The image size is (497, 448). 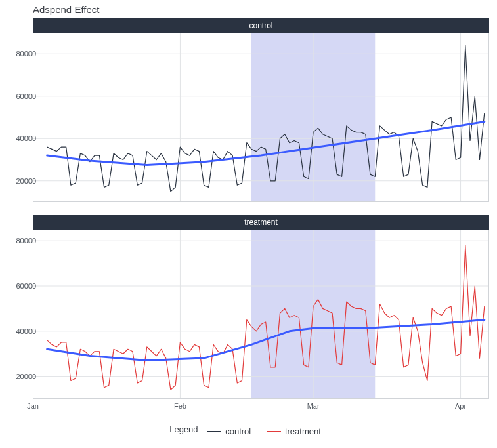 What do you see at coordinates (180, 406) in the screenshot?
I see `x-tick-label: Feb` at bounding box center [180, 406].